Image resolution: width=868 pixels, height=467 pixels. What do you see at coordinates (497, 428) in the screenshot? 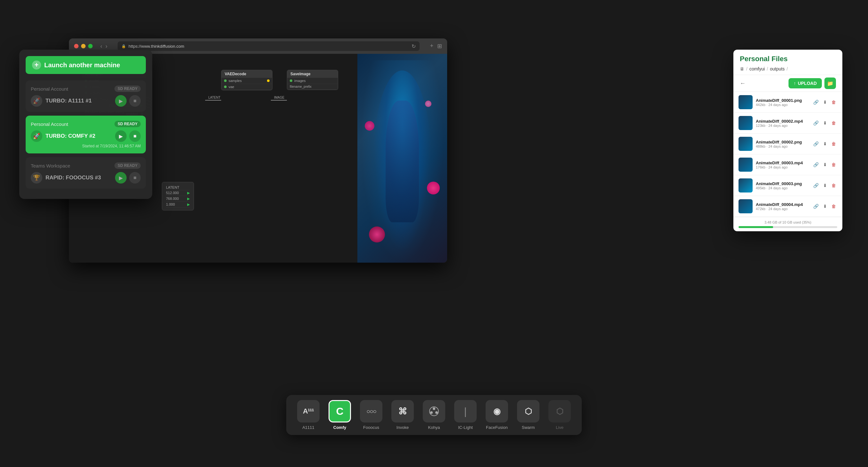
I see `facefusion-label: FaceFusion` at bounding box center [497, 428].